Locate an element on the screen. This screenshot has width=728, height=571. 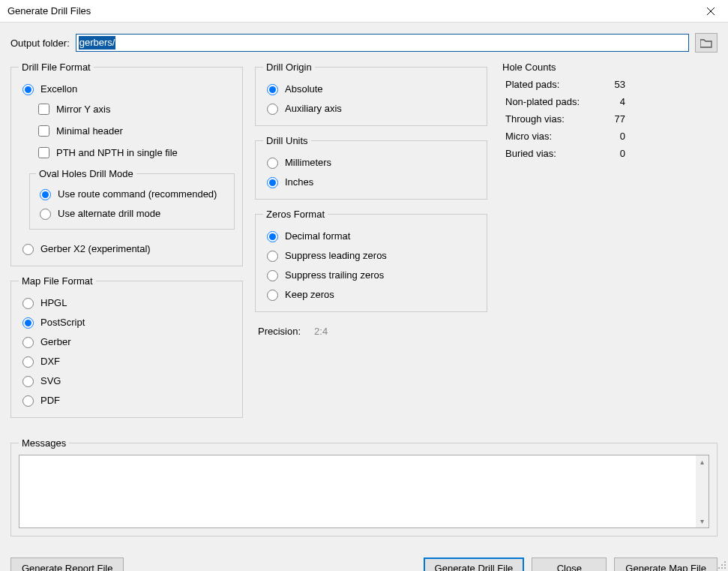
zeros-format-legend: Zeros Format is located at coordinates (295, 215).